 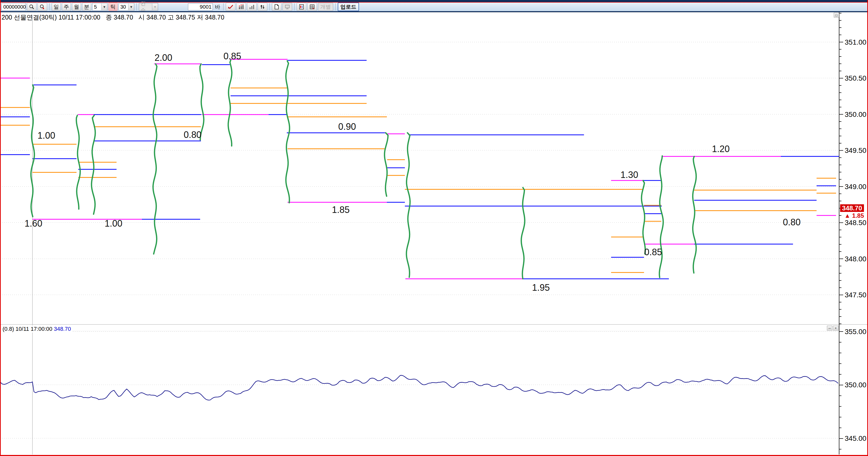 What do you see at coordinates (301, 7) in the screenshot?
I see `candle-report-button` at bounding box center [301, 7].